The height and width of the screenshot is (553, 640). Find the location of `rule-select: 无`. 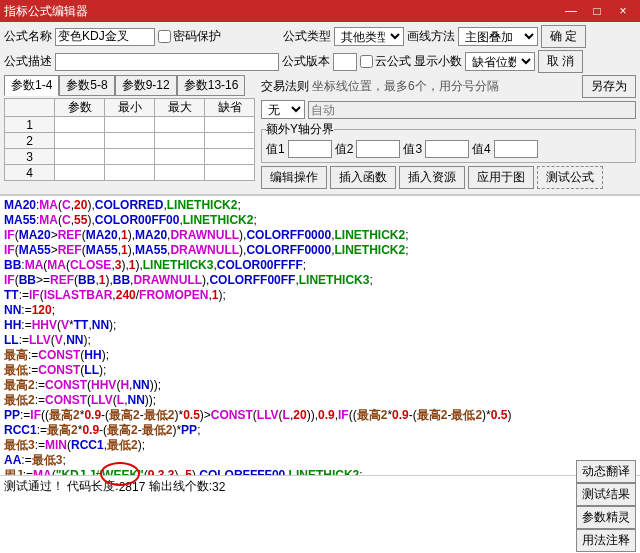

rule-select: 无 is located at coordinates (283, 110).